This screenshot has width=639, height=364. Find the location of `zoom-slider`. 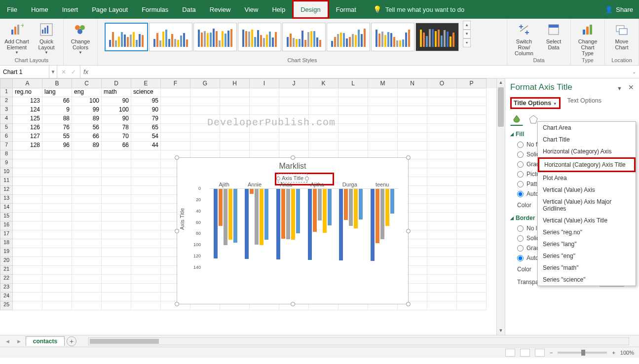

zoom-slider is located at coordinates (582, 353).